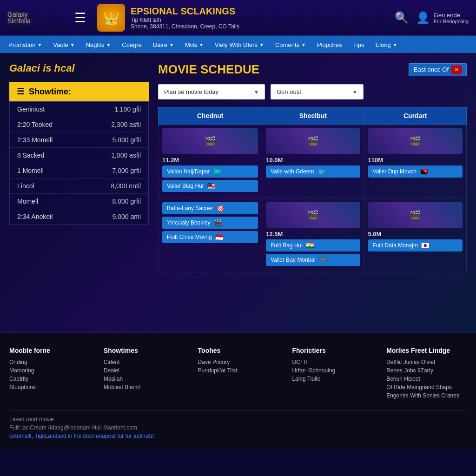 Image resolution: width=476 pixels, height=476 pixels. Describe the element at coordinates (242, 18) in the screenshot. I see `header-center: 👑 EPSIONAL SCLAKINGS Tip Nlett &th Shone…` at that location.